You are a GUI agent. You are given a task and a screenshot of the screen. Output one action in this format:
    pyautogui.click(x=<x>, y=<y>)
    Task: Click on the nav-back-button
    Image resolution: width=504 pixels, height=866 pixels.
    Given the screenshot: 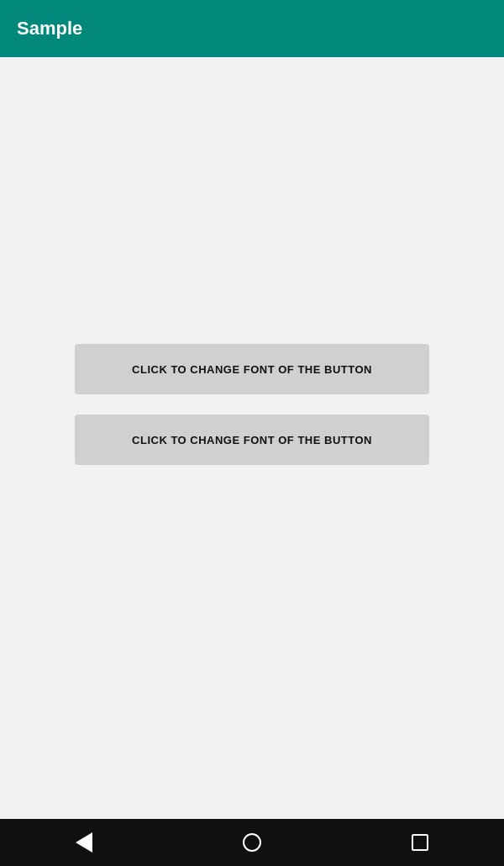 What is the action you would take?
    pyautogui.click(x=84, y=842)
    